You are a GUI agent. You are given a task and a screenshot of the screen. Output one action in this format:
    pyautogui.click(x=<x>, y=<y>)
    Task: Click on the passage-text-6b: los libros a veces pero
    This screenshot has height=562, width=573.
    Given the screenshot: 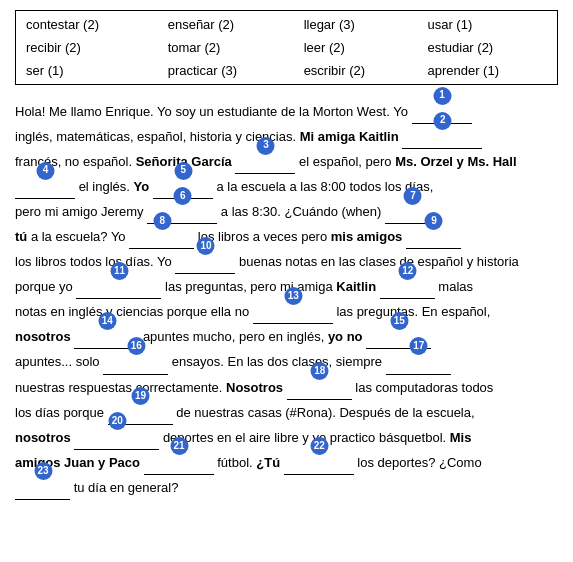 What is the action you would take?
    pyautogui.click(x=264, y=236)
    